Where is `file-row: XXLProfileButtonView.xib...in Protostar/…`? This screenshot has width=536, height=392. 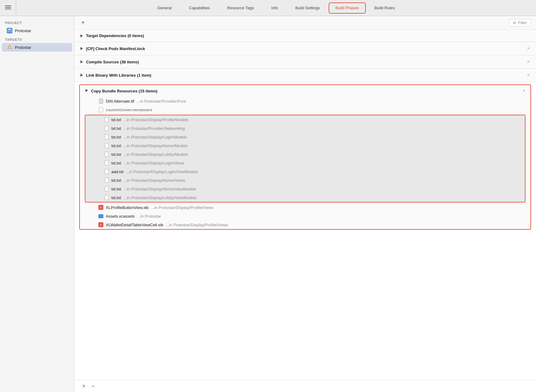 file-row: XXLProfileButtonView.xib...in Protostar/… is located at coordinates (305, 207).